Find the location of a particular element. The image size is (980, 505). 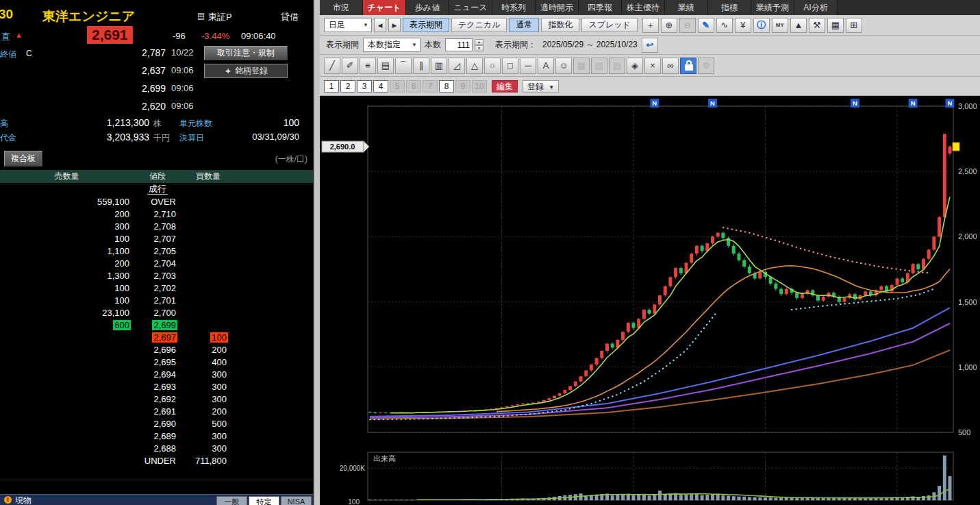

gear-icon: ⚙ is located at coordinates (706, 66).